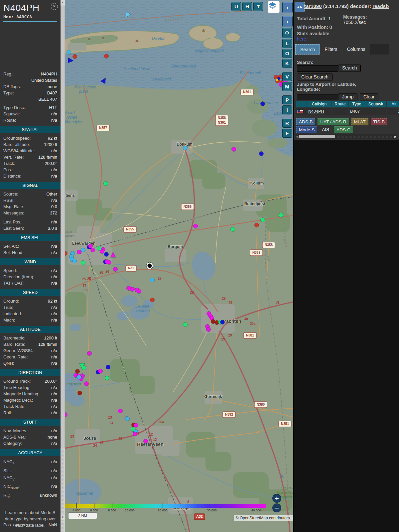 This screenshot has height=532, width=399. Describe the element at coordinates (287, 76) in the screenshot. I see `map-button-v: V` at that location.